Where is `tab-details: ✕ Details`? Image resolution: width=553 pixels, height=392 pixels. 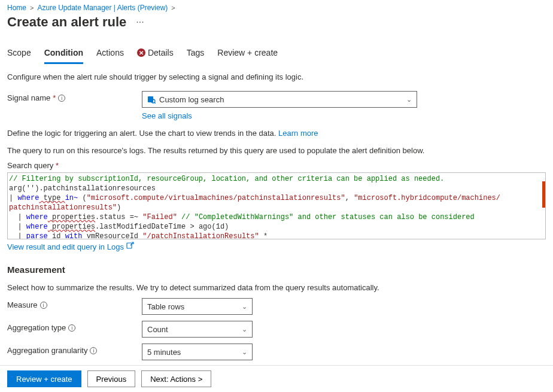
tab-details: ✕ Details is located at coordinates (156, 54).